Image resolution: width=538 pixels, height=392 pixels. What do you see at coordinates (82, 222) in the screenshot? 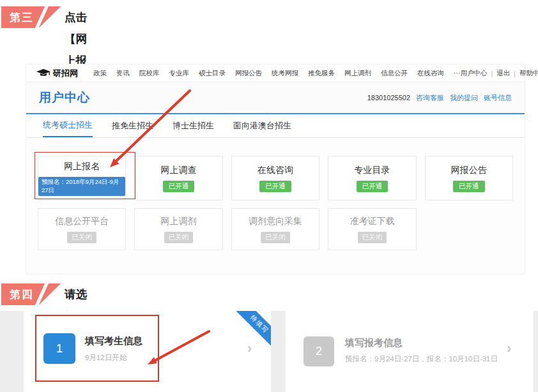
I see `card-title: 信息公开平台` at bounding box center [82, 222].